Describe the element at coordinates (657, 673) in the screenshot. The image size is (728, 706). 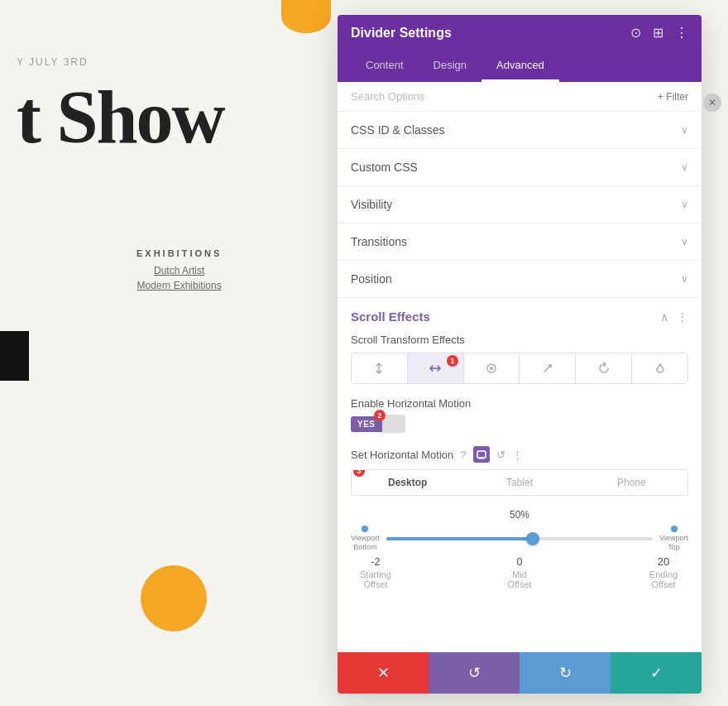
I see `save-icon: ✓` at that location.